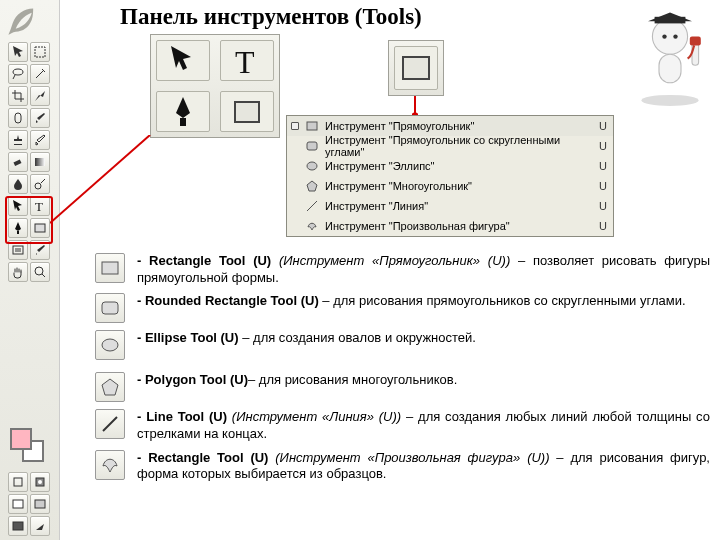 The image size is (720, 540). I want to click on callout-pen-icon, so click(183, 112).